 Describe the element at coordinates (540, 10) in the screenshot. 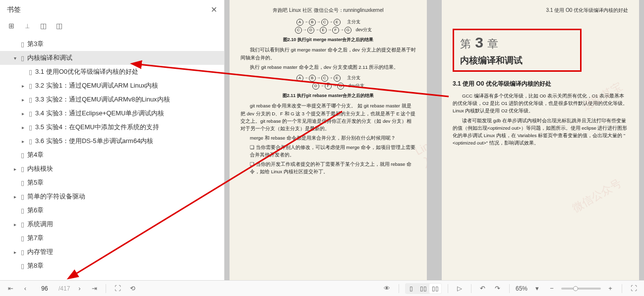

I see `page-header-right: 3.1 使用 O0 优化等级编译内核的好处` at that location.